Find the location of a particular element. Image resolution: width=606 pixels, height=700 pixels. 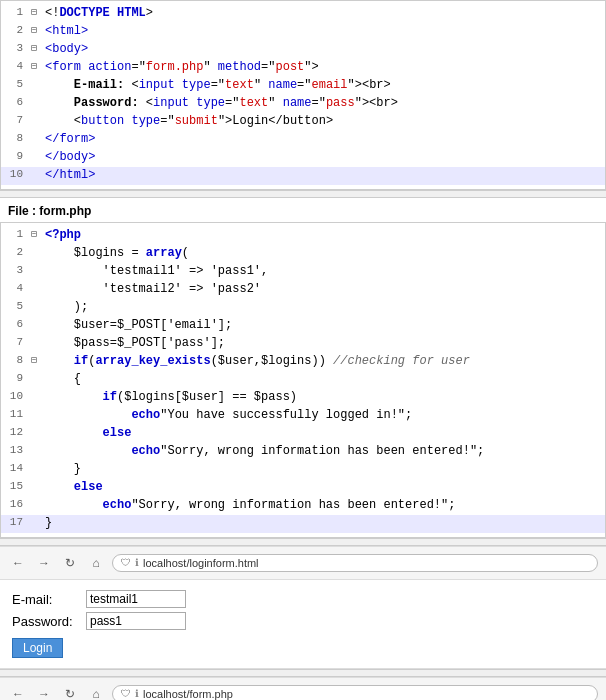

line-number: 2 is located at coordinates (16, 30).